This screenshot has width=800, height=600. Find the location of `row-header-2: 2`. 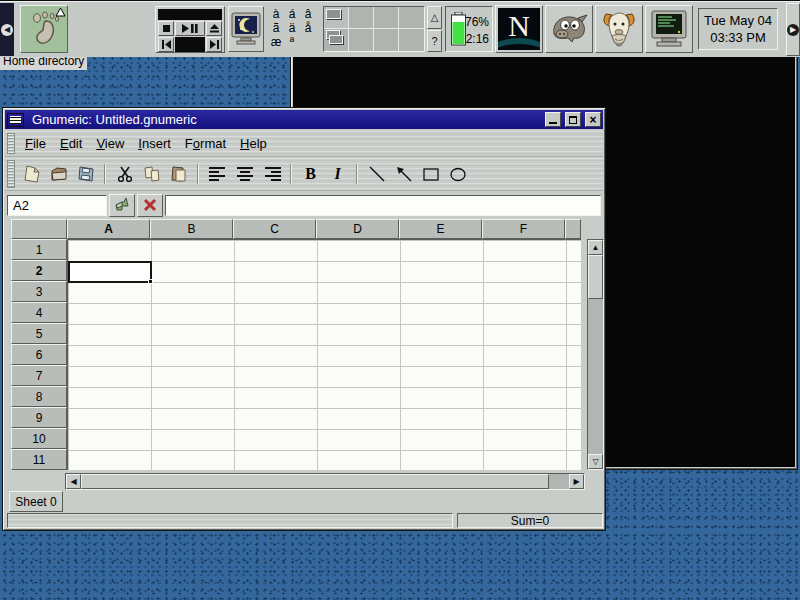

row-header-2: 2 is located at coordinates (39, 270).